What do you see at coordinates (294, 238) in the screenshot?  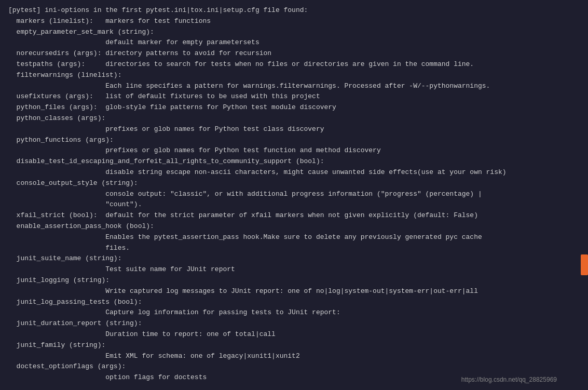 I see `terminal-line: Enables the pytest_assertion_pass hook.M…` at bounding box center [294, 238].